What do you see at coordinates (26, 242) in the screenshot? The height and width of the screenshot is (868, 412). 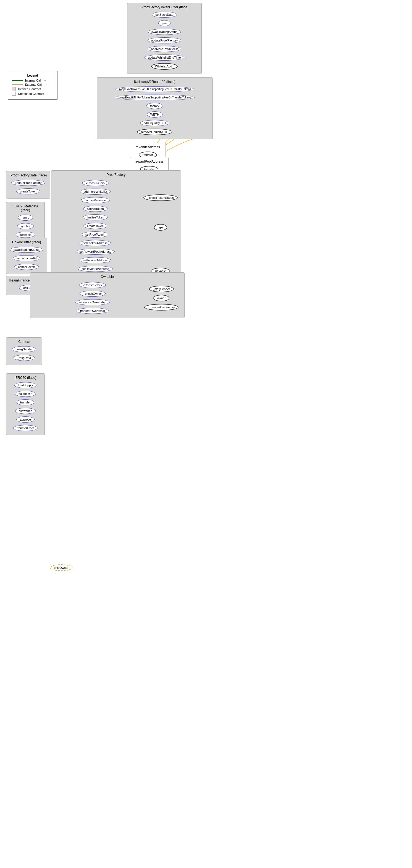 I see `itoken-cutter-title: ITokenCutter (iface)` at bounding box center [26, 242].